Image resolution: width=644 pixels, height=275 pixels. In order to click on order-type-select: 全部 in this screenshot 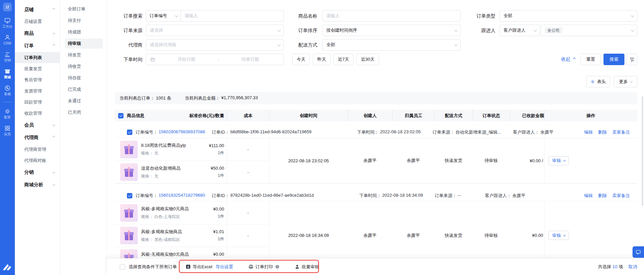, I will do `click(568, 16)`.